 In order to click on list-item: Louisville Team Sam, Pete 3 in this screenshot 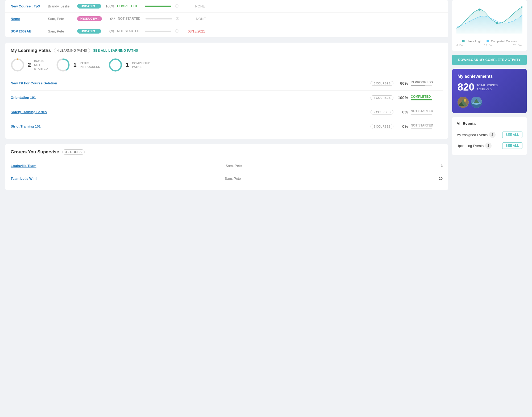, I will do `click(227, 166)`.